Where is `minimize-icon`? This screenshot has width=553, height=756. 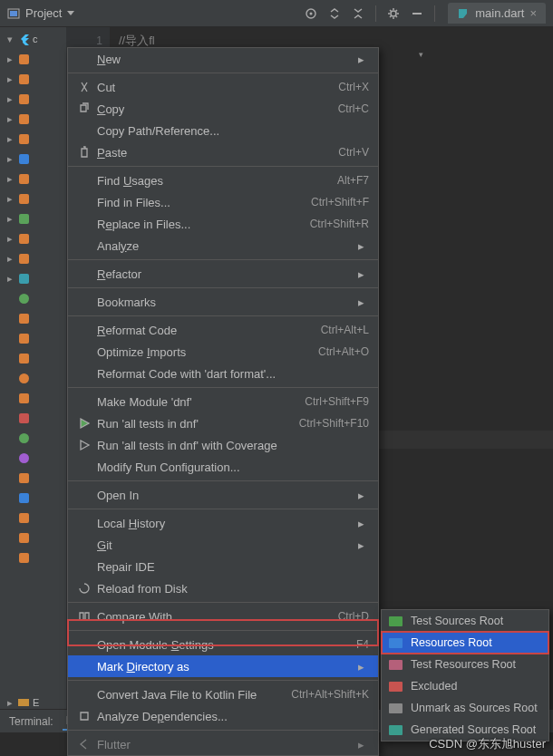
minimize-icon is located at coordinates (417, 14).